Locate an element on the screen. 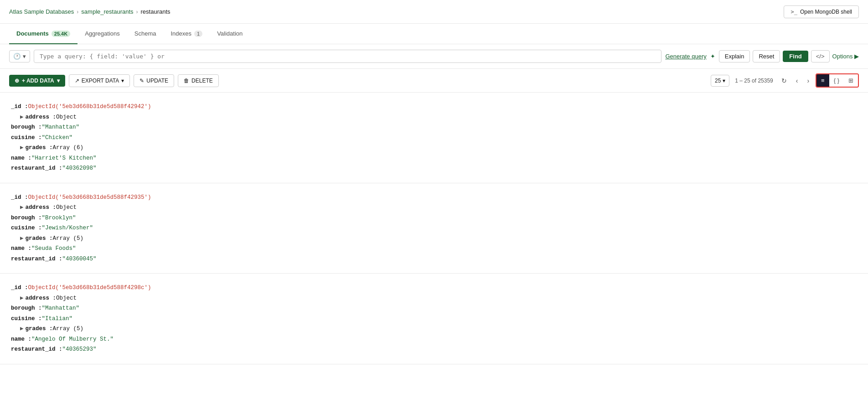 The height and width of the screenshot is (420, 868). json-view-button: { } is located at coordinates (837, 80).